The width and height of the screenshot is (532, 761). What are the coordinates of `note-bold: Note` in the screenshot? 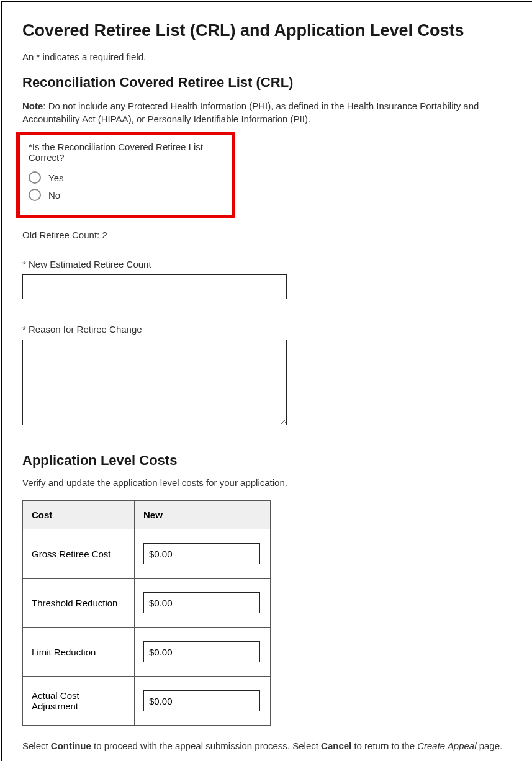 It's located at (32, 106).